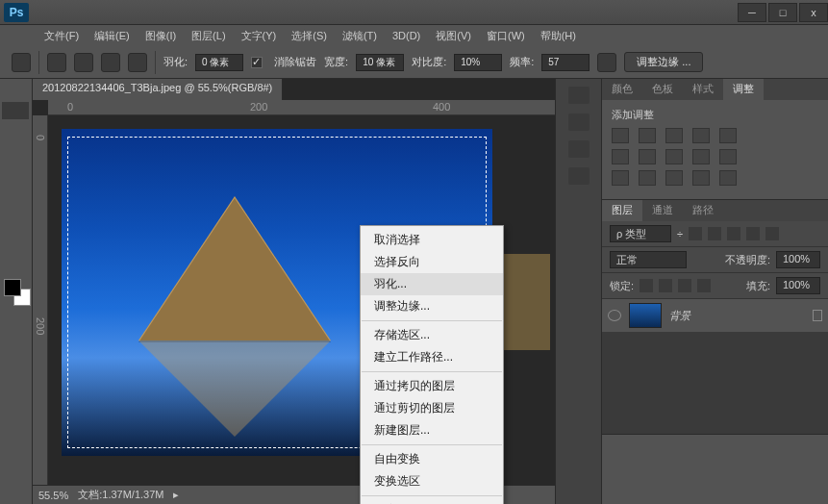  Describe the element at coordinates (620, 136) in the screenshot. I see `adj-brightness-icon` at that location.